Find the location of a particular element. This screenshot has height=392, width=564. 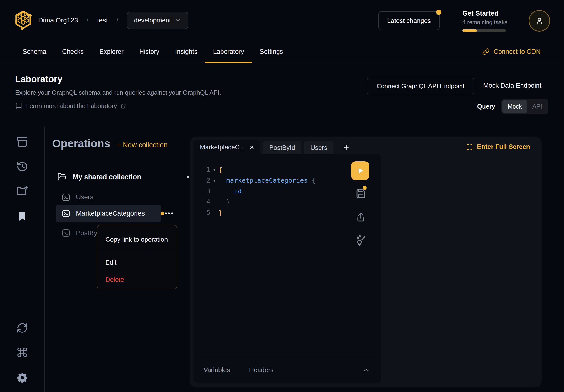

play-icon is located at coordinates (360, 170).